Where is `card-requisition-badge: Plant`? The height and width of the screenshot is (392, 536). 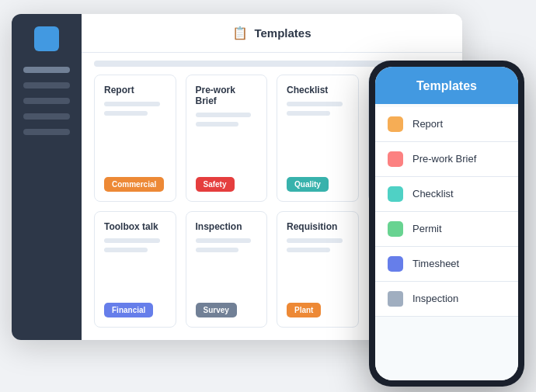
card-requisition-badge: Plant is located at coordinates (304, 310).